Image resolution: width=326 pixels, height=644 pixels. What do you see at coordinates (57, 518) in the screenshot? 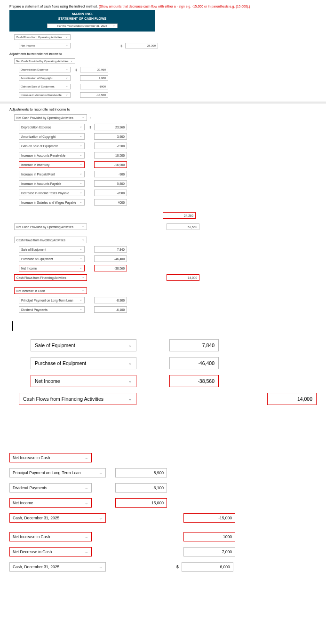
I see `med-dd-cash1: Cash, December 31, 2025` at bounding box center [57, 518].